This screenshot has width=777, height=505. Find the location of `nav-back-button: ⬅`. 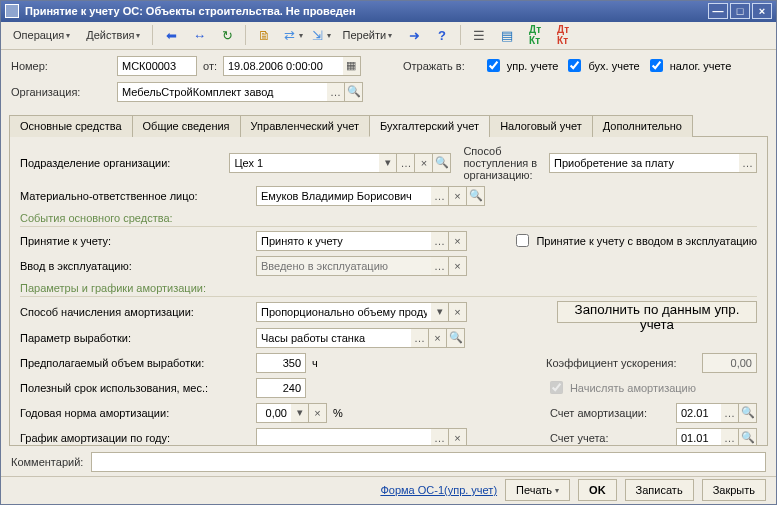

nav-back-button: ⬅ is located at coordinates (171, 35).